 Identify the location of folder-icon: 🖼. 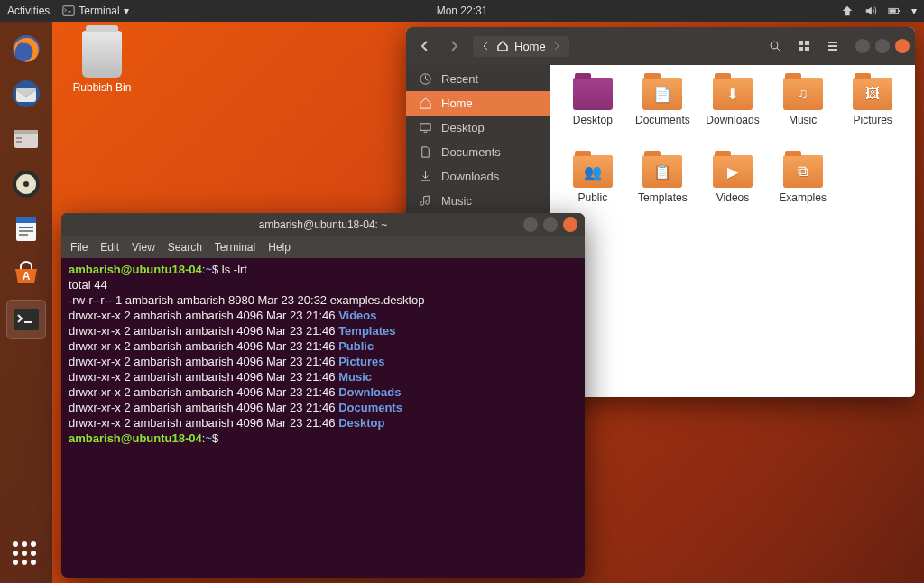
(873, 94).